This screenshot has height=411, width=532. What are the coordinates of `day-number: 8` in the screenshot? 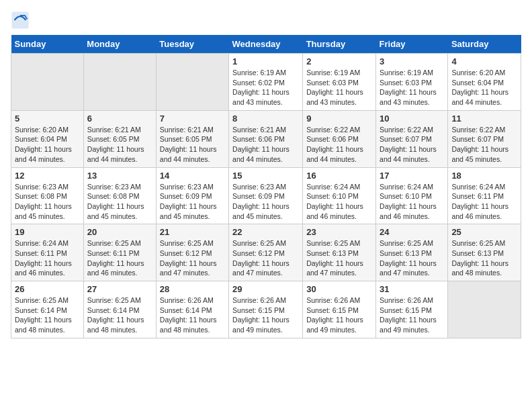 It's located at (266, 118).